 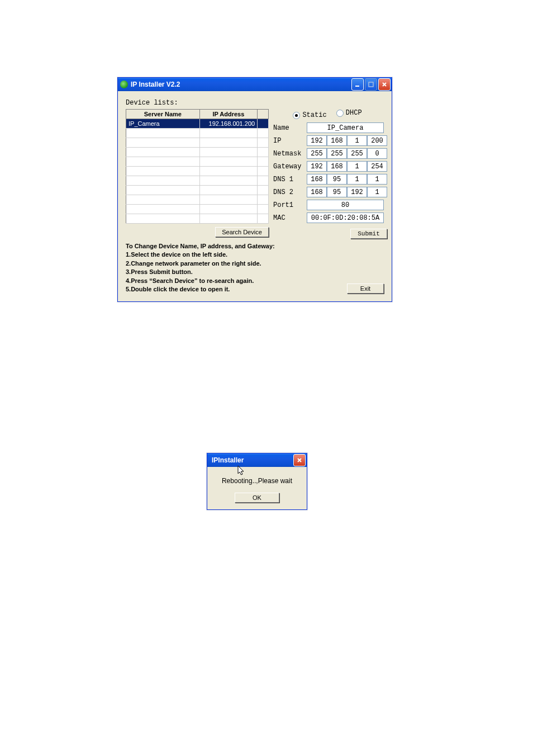 What do you see at coordinates (354, 113) in the screenshot?
I see `dhcp-radio-label: DHCP` at bounding box center [354, 113].